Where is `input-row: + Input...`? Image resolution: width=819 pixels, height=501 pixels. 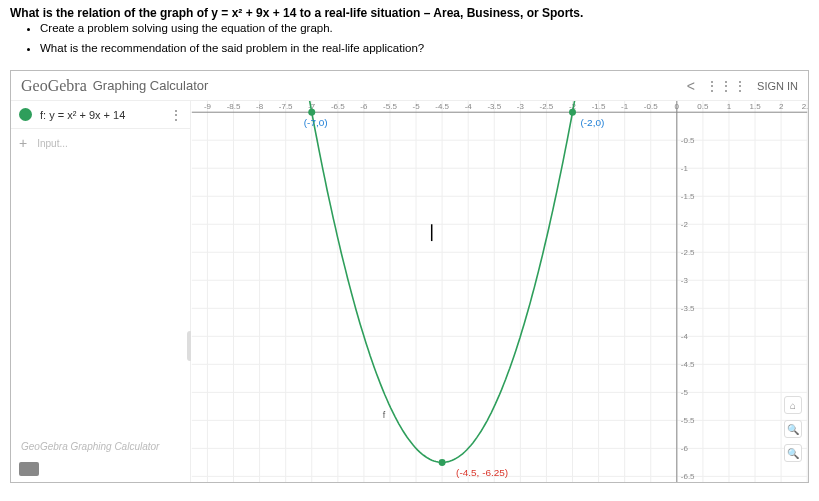 input-row: + Input... is located at coordinates (100, 143).